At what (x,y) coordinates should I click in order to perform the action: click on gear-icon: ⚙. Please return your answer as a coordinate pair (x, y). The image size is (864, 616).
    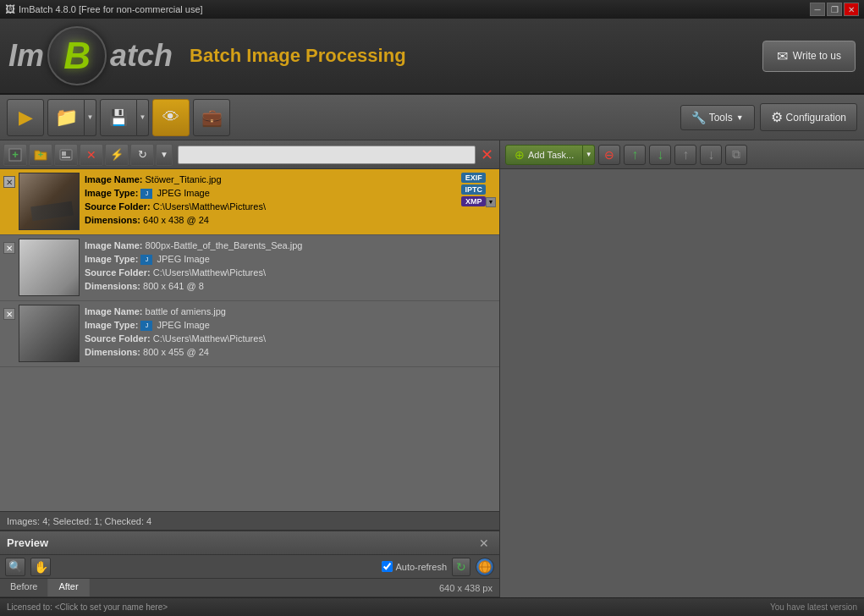
    Looking at the image, I should click on (777, 117).